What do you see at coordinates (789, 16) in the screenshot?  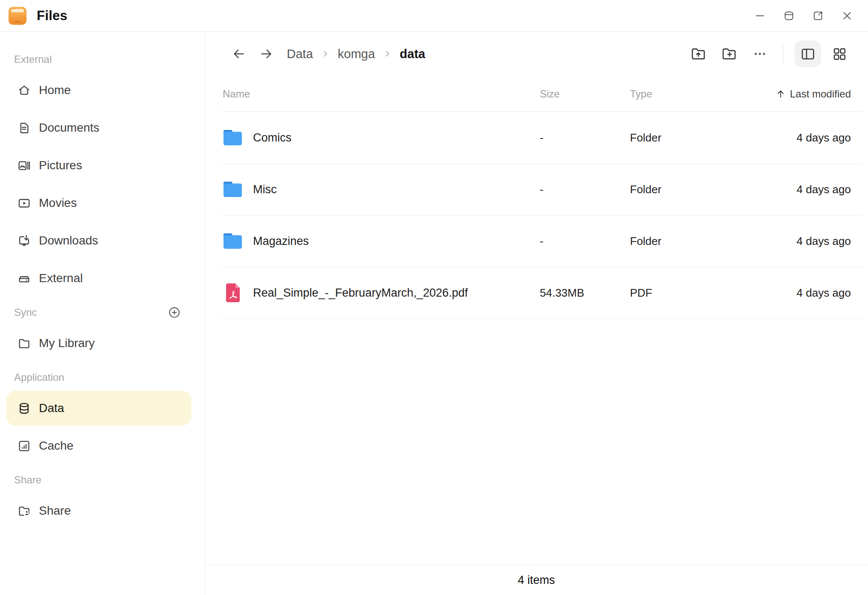 I see `maximize-button` at bounding box center [789, 16].